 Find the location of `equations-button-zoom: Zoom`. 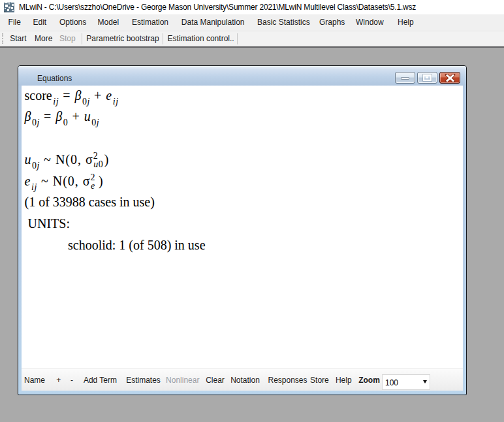

equations-button-zoom: Zoom is located at coordinates (370, 380).